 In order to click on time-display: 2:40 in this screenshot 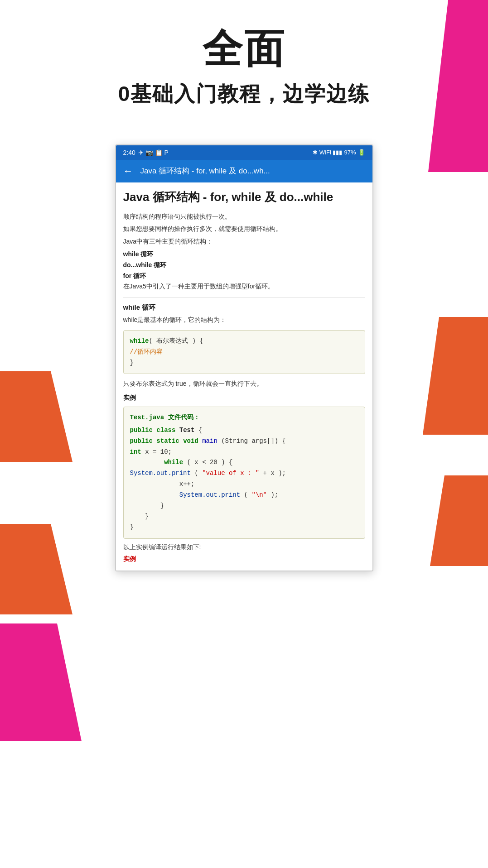, I will do `click(130, 153)`.